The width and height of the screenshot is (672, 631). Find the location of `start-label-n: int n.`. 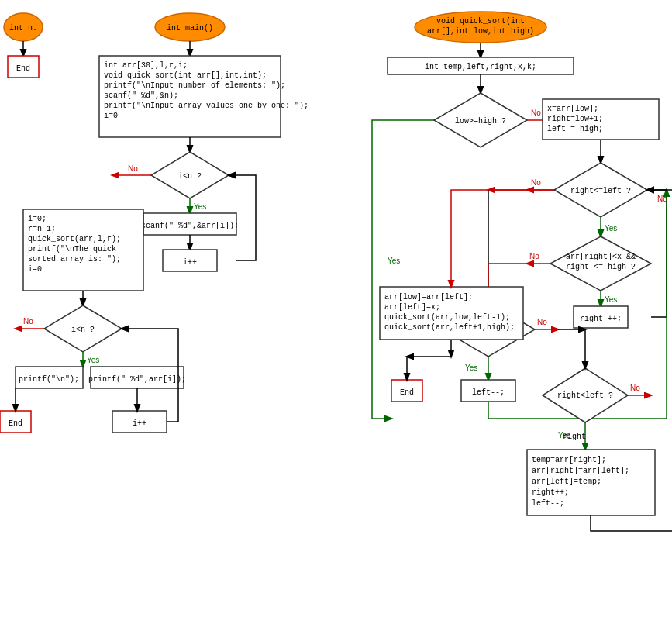

start-label-n: int n. is located at coordinates (23, 28).